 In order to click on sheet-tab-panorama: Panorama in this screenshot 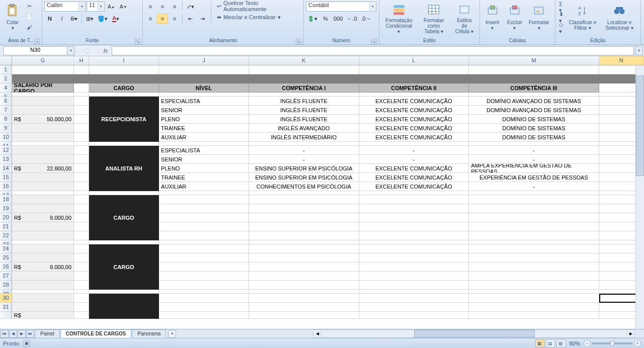, I will do `click(149, 334)`.